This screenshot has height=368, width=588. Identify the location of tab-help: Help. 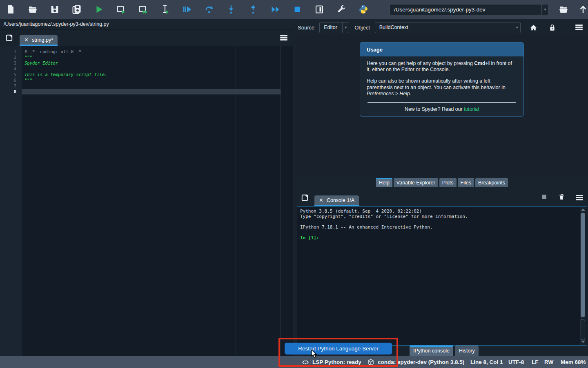
(384, 182).